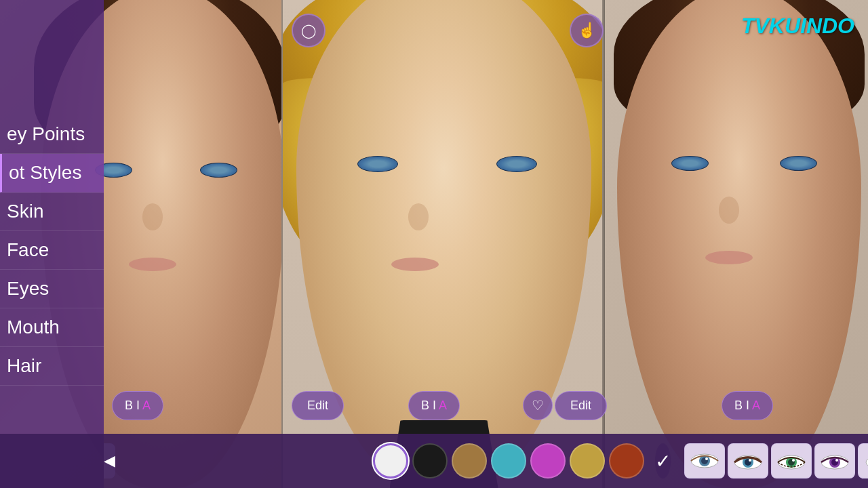  Describe the element at coordinates (469, 461) in the screenshot. I see `color-swatch-brown` at that location.